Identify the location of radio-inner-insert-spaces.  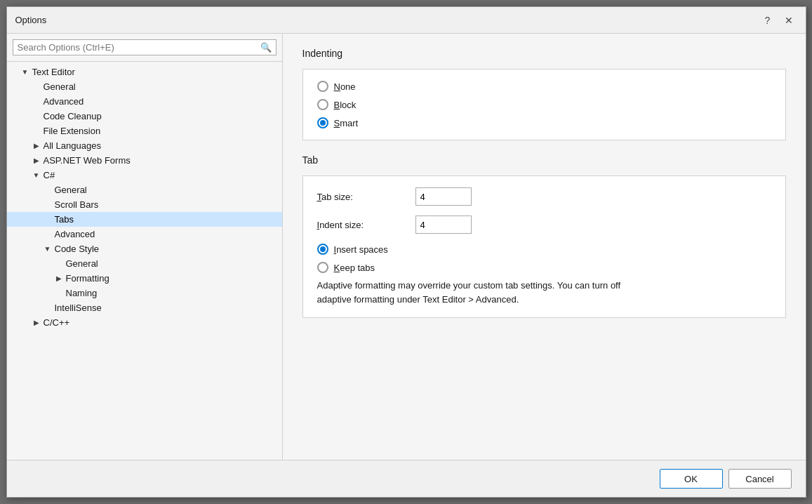
(323, 249).